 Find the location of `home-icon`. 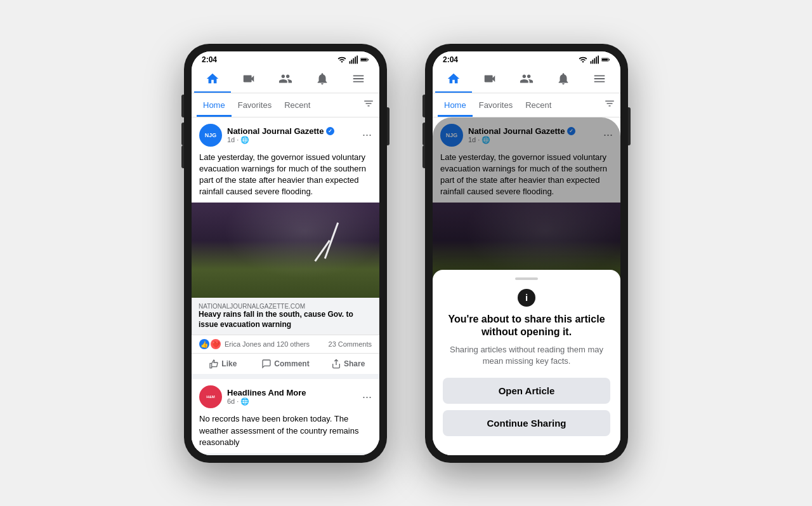

home-icon is located at coordinates (213, 79).